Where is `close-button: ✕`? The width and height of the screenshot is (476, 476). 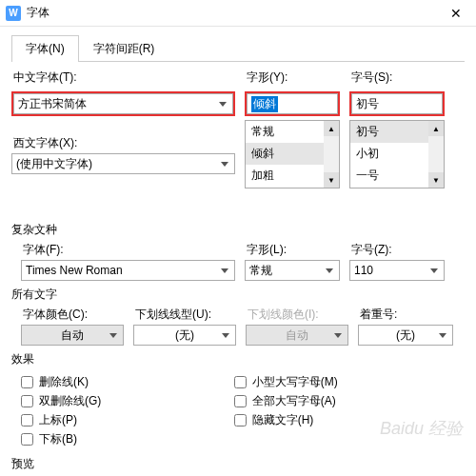
close-button: ✕ is located at coordinates (456, 13).